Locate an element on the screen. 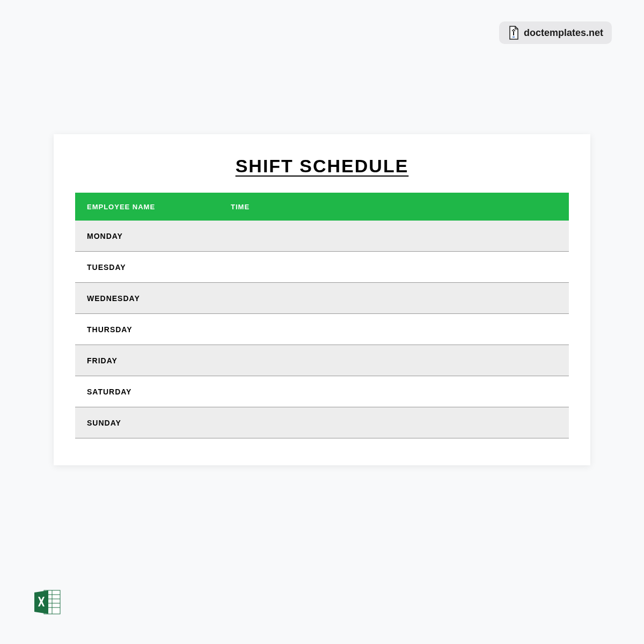 The height and width of the screenshot is (644, 644). table-row: FRIDAY is located at coordinates (322, 361).